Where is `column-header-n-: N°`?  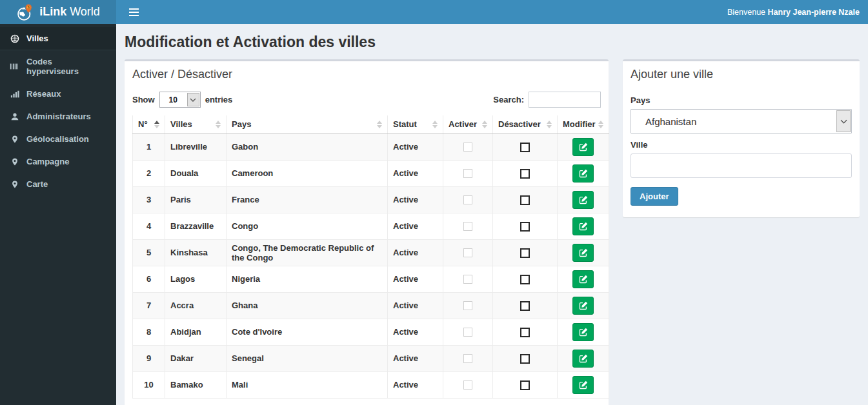 column-header-n-: N° is located at coordinates (149, 124).